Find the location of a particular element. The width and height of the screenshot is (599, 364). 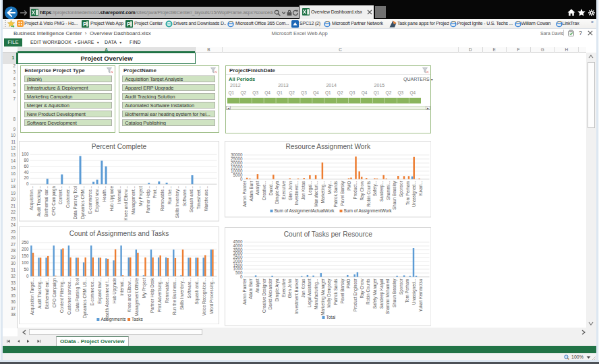

svg-text: Print... is located at coordinates (155, 192).